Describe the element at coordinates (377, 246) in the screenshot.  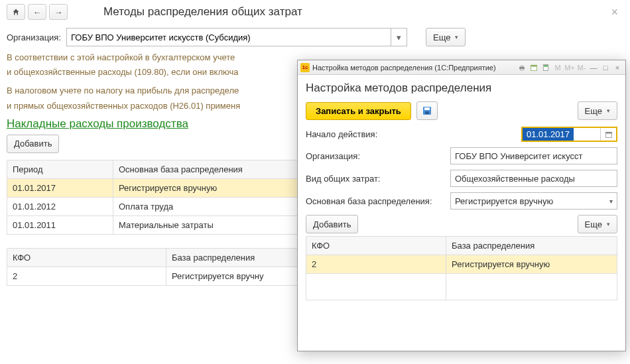
I see `modal-col-kfo: КФО` at that location.